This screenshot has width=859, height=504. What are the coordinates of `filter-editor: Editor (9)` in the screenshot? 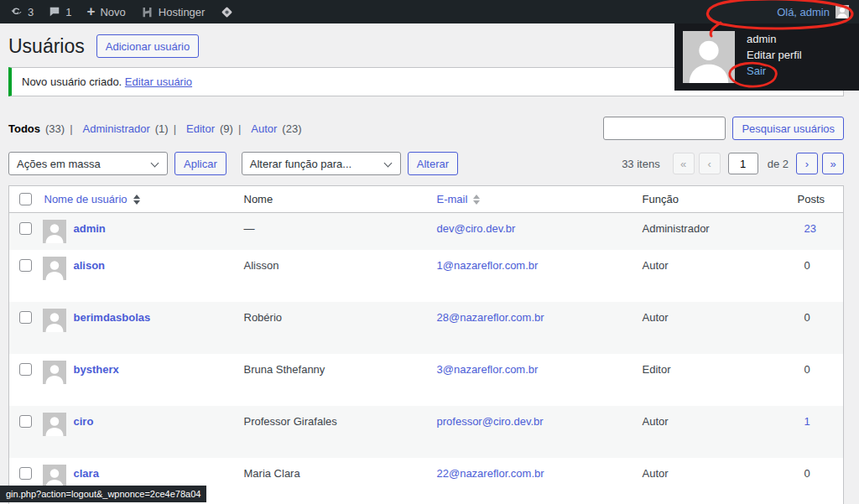 It's located at (203, 129).